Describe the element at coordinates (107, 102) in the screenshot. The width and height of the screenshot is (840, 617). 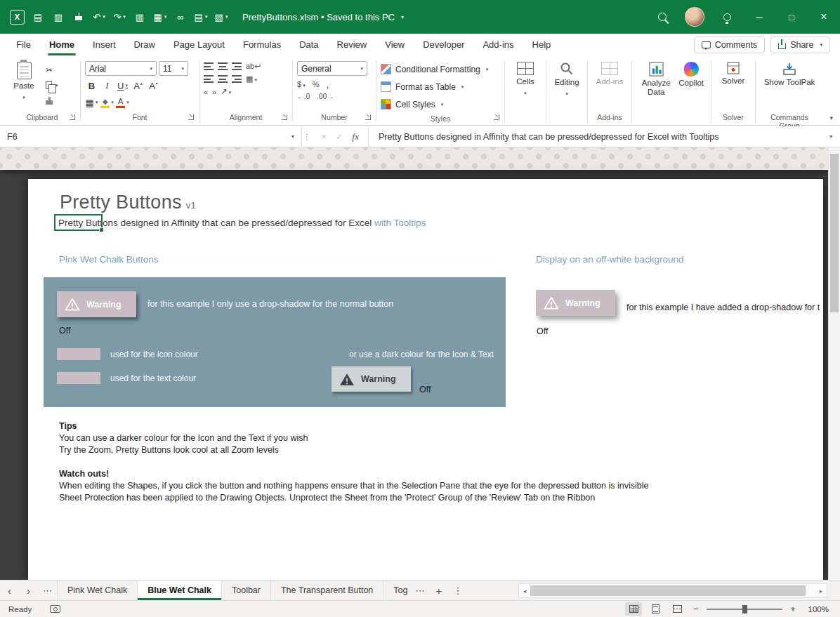
I see `fill-color-button: ◆▾` at that location.